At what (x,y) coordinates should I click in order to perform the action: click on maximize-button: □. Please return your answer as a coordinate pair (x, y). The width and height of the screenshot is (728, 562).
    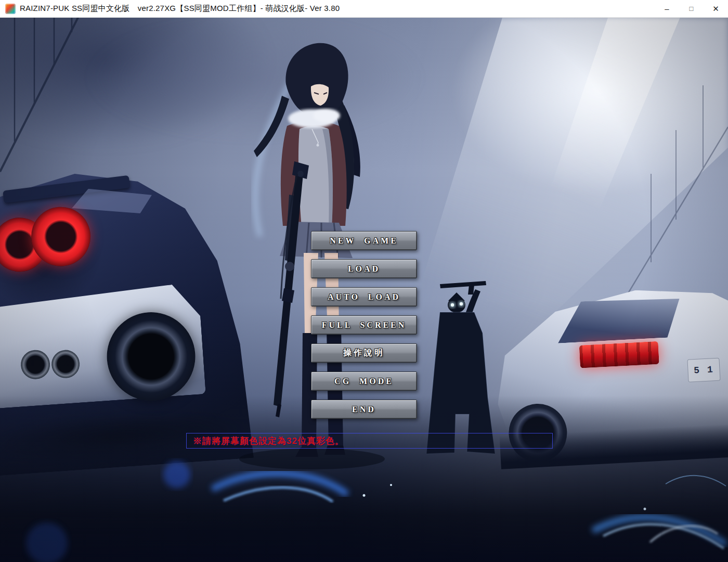
    Looking at the image, I should click on (692, 8).